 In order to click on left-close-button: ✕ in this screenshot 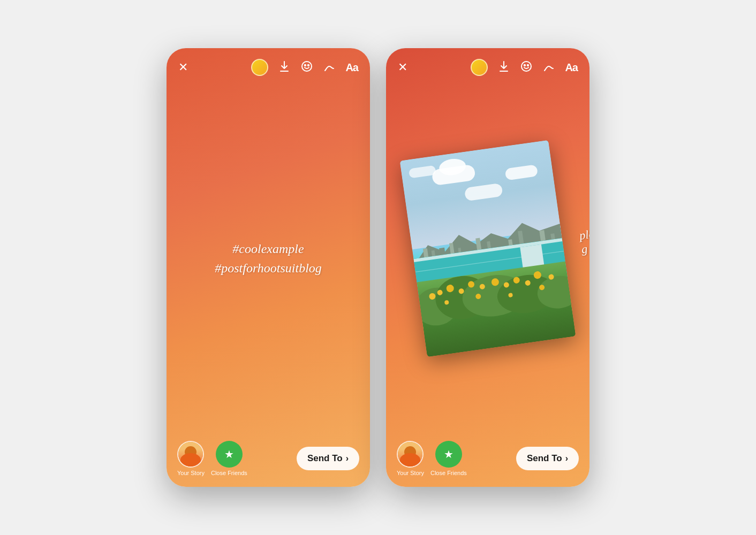, I will do `click(183, 67)`.